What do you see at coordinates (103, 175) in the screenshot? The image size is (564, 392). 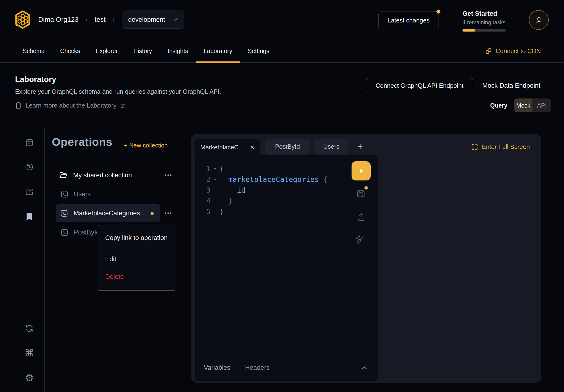 I see `collection-name: My shared collection` at bounding box center [103, 175].